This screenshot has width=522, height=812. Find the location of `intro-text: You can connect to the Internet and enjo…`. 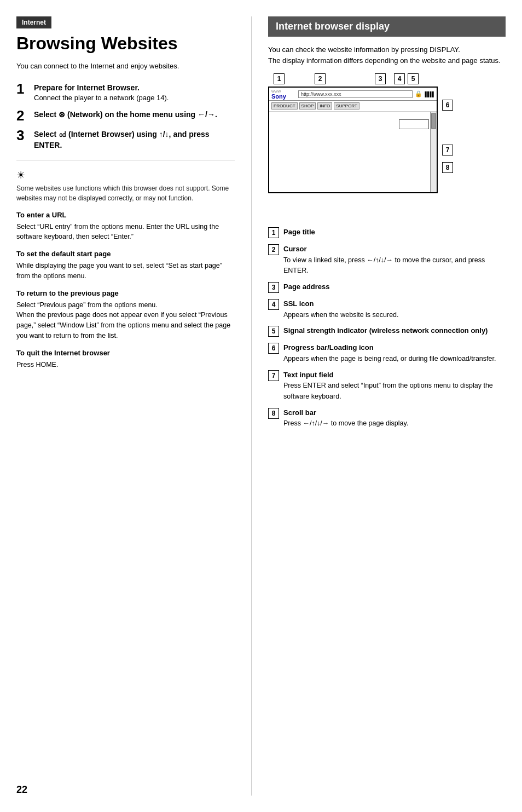

intro-text: You can connect to the Internet and enjo… is located at coordinates (126, 66).